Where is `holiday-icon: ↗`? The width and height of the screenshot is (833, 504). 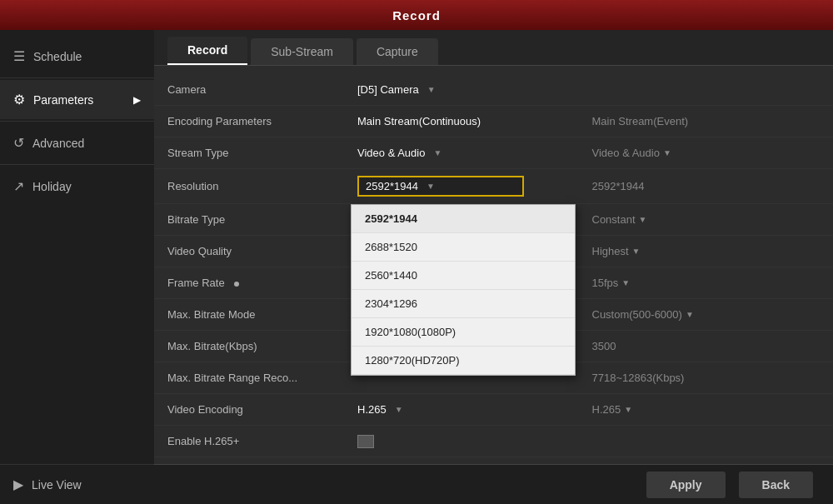
holiday-icon: ↗ is located at coordinates (18, 187).